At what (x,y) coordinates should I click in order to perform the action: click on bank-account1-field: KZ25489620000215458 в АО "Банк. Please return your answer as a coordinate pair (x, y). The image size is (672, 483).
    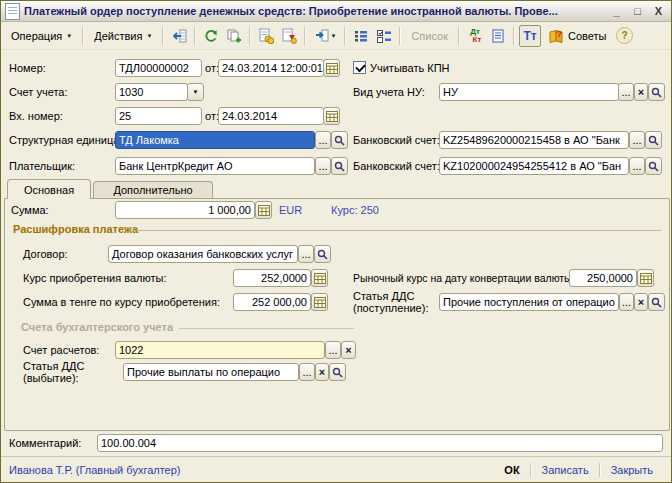
    Looking at the image, I should click on (534, 140).